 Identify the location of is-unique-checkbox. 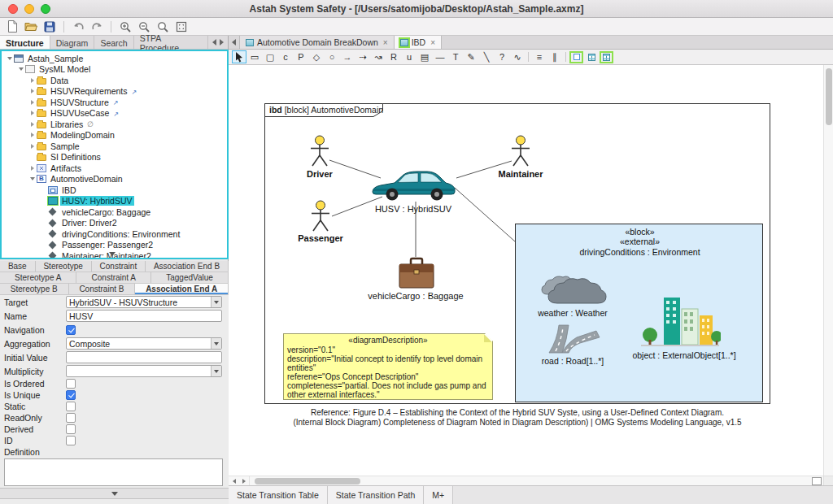
(71, 395).